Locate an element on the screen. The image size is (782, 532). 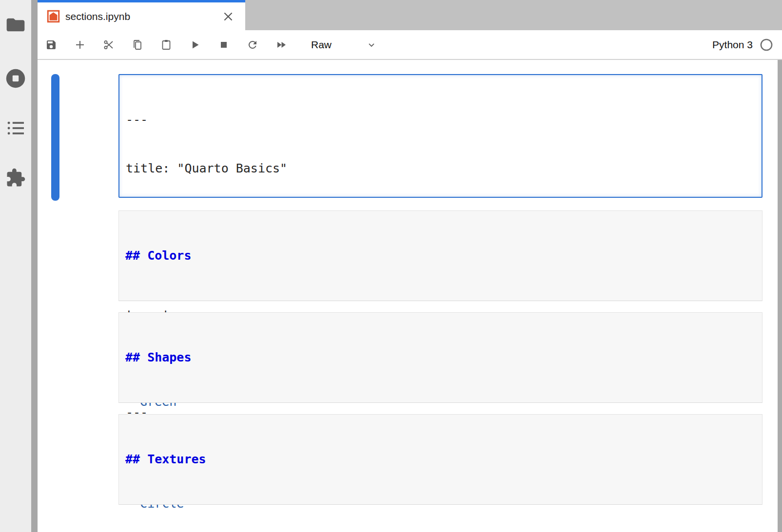
cell-collapser is located at coordinates (56, 137).